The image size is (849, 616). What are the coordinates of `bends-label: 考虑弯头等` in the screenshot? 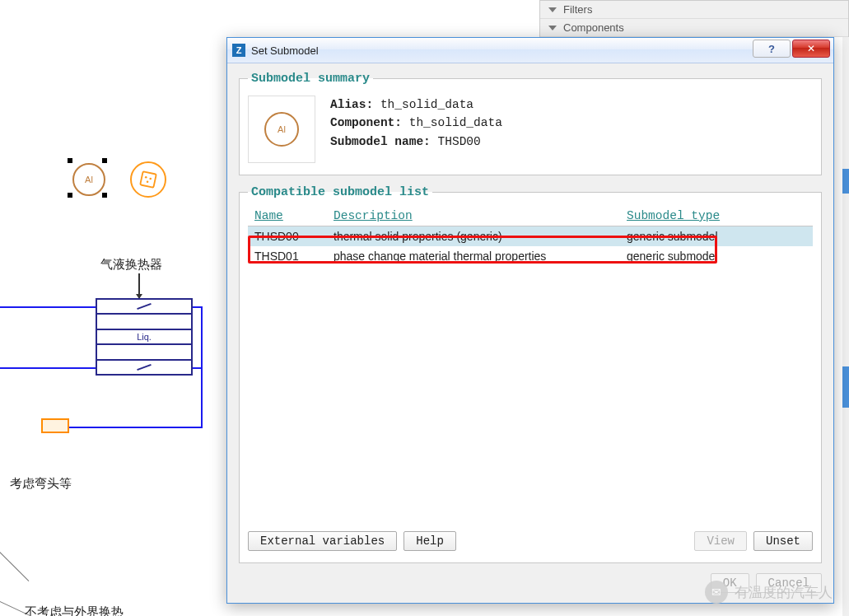 It's located at (41, 484).